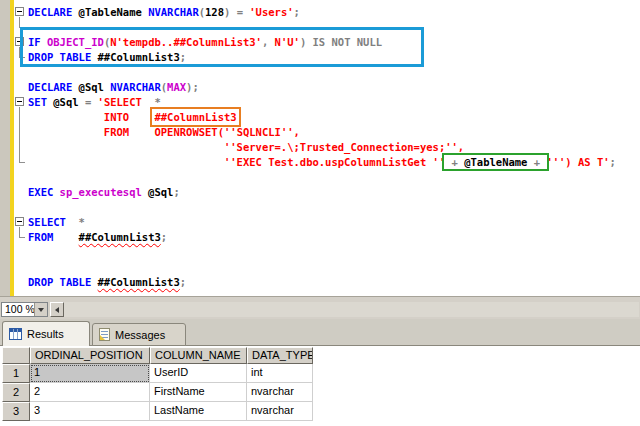 The height and width of the screenshot is (426, 640). I want to click on code-line: ''EXEC Test.dbo.uspColumnListGet '' + @T…, so click(320, 162).